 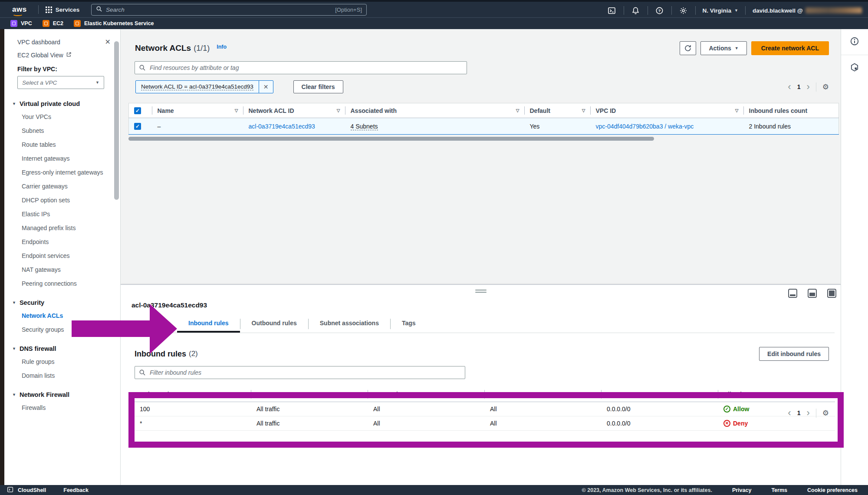 What do you see at coordinates (54, 316) in the screenshot?
I see `sidebar-item-network-acls: Network ACLs` at bounding box center [54, 316].